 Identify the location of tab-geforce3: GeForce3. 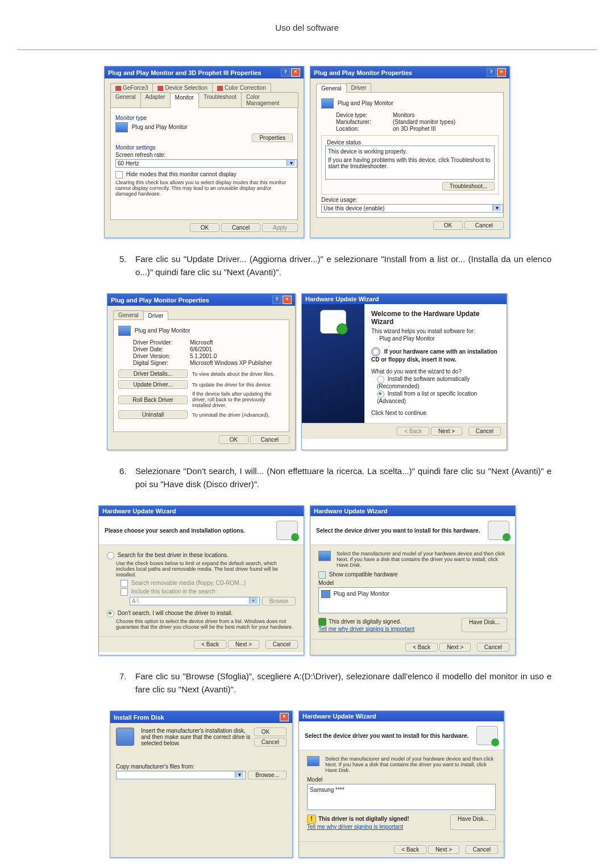
(132, 88).